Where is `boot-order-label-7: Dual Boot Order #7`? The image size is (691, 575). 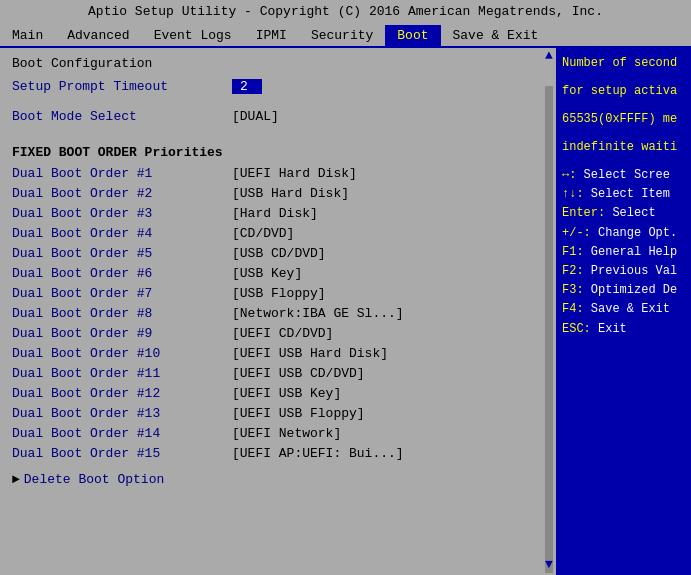
boot-order-label-7: Dual Boot Order #7 is located at coordinates (122, 294).